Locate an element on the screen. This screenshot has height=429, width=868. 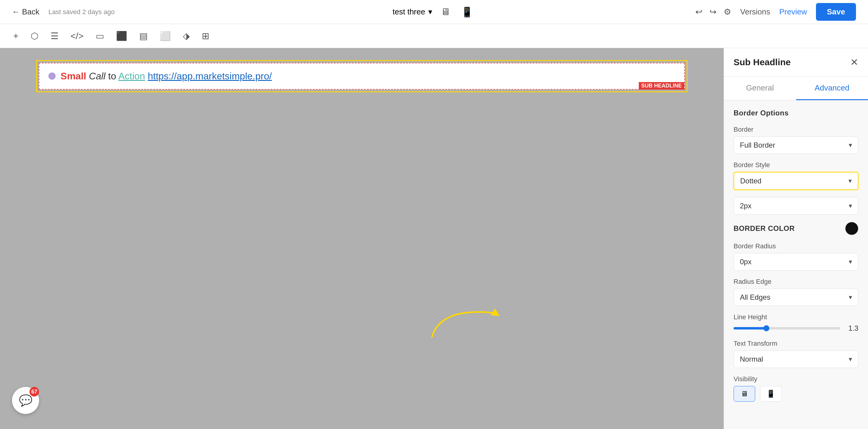
topbar-actions: ↩ ↪ ⚙ is located at coordinates (713, 12).